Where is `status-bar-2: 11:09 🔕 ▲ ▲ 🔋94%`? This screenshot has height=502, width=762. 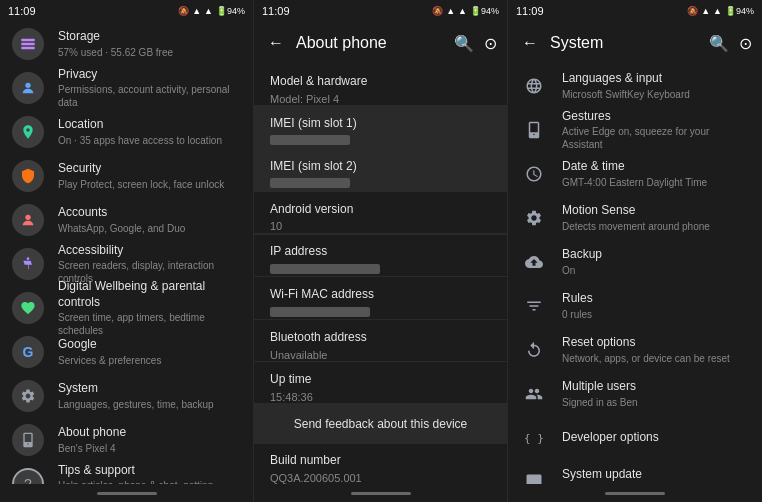
status-bar-2: 11:09 🔕 ▲ ▲ 🔋94% is located at coordinates (380, 11).